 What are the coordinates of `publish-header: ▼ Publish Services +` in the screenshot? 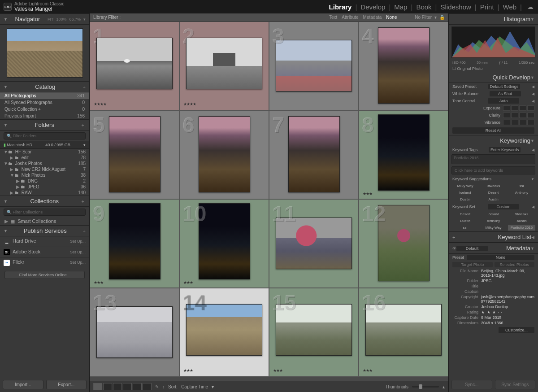 It's located at (45, 231).